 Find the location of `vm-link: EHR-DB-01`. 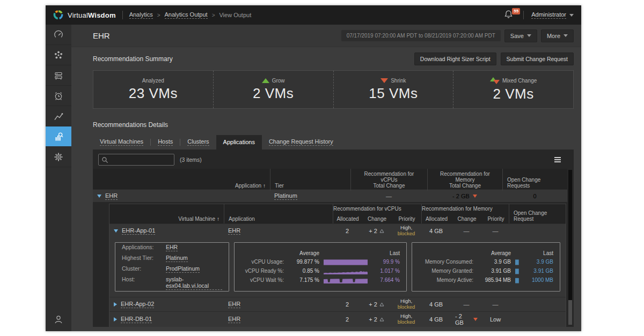

vm-link: EHR-DB-01 is located at coordinates (136, 319).